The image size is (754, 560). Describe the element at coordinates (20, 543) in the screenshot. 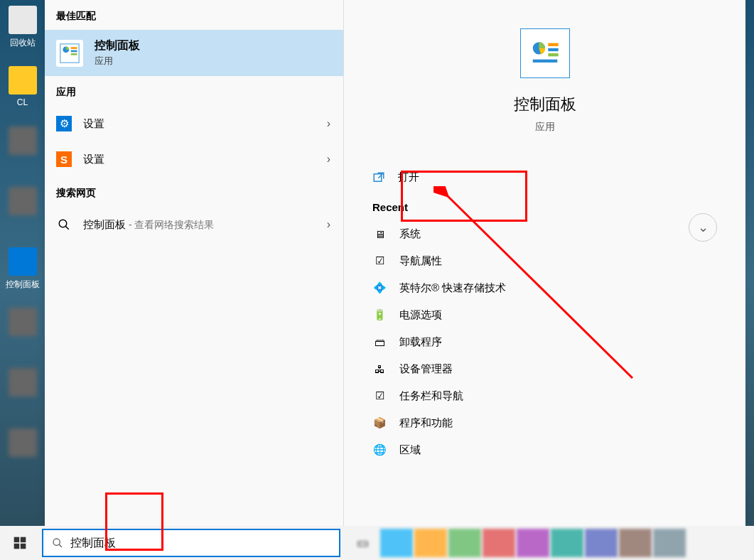

I see `start-button` at that location.